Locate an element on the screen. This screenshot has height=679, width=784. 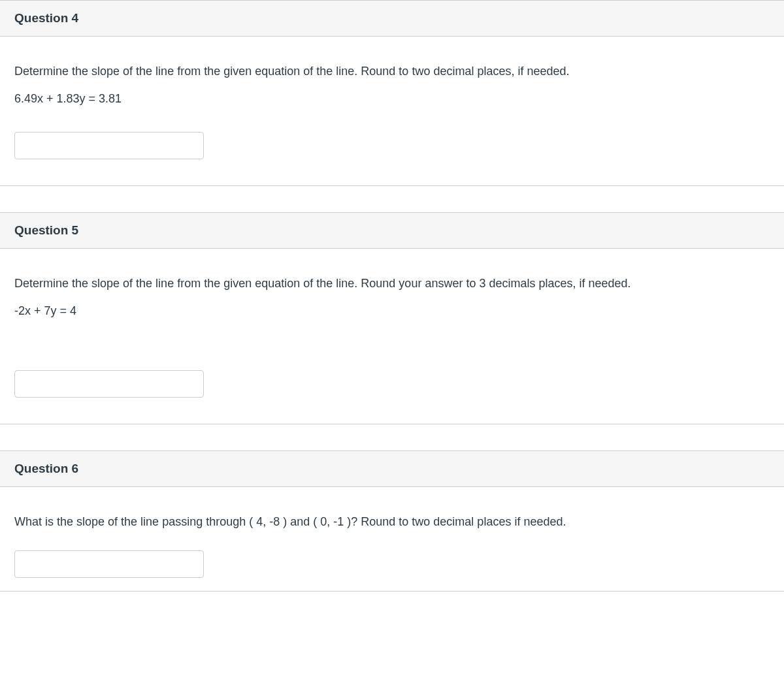
question-6-header: Question 6 is located at coordinates (392, 469).